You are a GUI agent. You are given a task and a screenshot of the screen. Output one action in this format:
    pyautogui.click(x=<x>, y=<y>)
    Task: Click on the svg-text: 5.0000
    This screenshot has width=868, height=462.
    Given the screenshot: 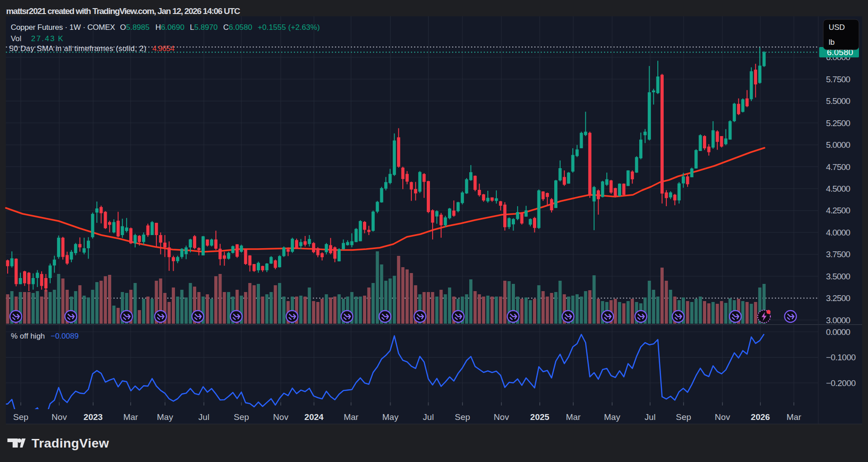 What is the action you would take?
    pyautogui.click(x=838, y=145)
    